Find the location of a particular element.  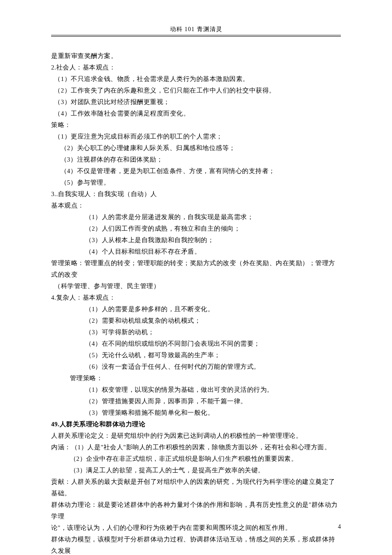

text-line: （3）管理策略和措施不能简单化和一般化。 is located at coordinates (196, 413).